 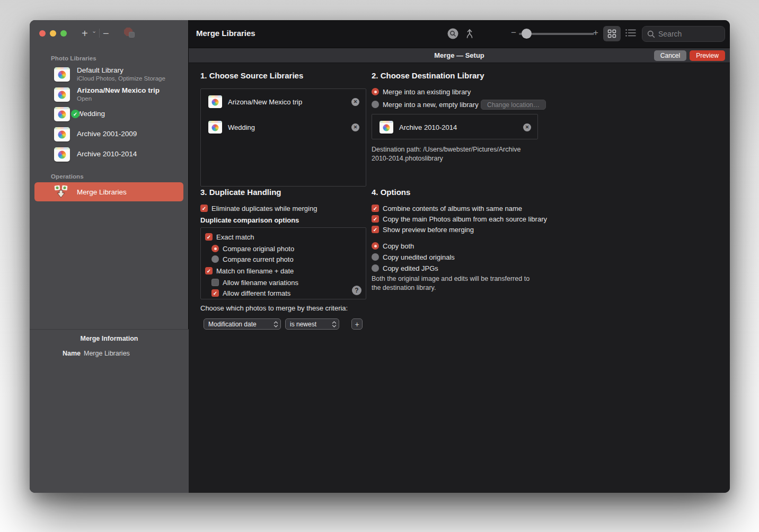 What do you see at coordinates (459, 219) in the screenshot?
I see `checkbox-copy-main-photos-album: ✓ Copy the main Photos album from each s…` at bounding box center [459, 219].